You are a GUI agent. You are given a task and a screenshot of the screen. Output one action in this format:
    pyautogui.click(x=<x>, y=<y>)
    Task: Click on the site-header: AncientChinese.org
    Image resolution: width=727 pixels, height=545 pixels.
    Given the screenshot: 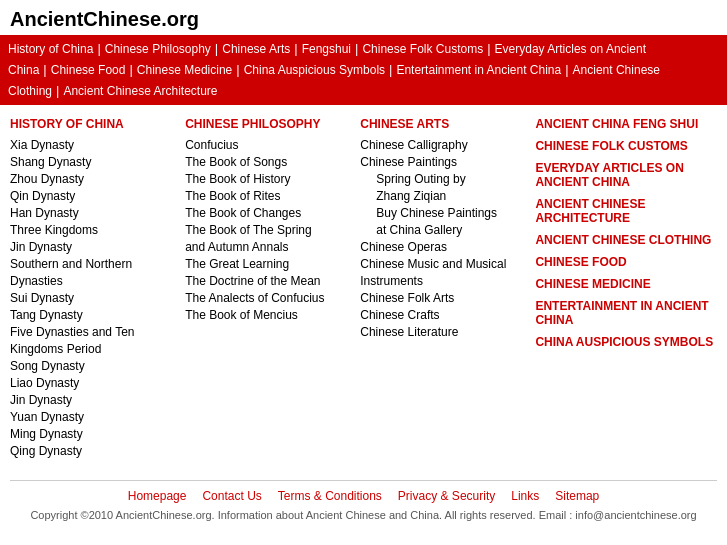 What is the action you would take?
    pyautogui.click(x=364, y=18)
    